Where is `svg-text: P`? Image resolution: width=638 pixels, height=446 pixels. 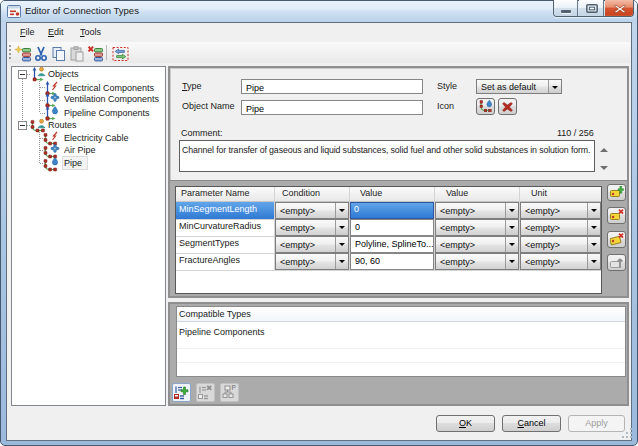
svg-text: P is located at coordinates (234, 388).